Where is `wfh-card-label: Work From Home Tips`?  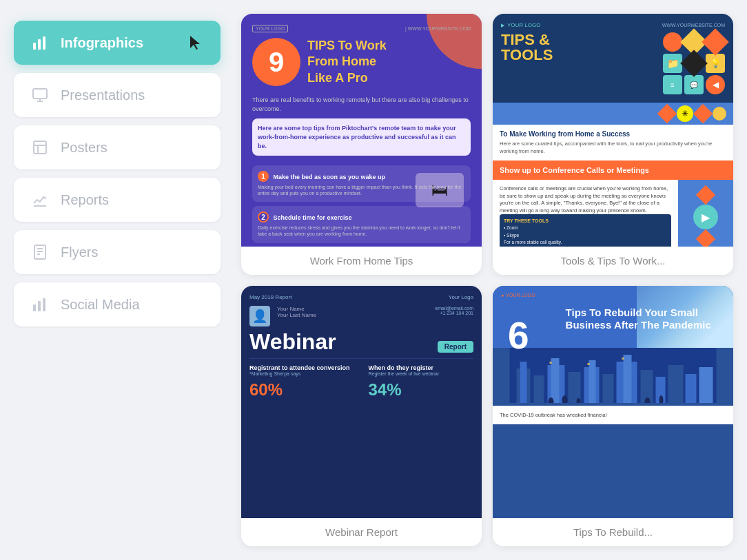 wfh-card-label: Work From Home Tips is located at coordinates (361, 260).